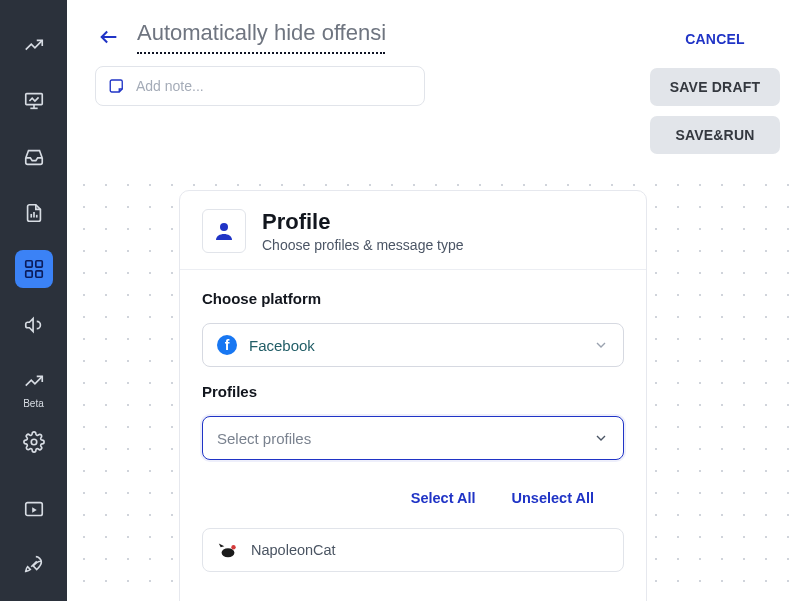  What do you see at coordinates (227, 345) in the screenshot?
I see `facebook-icon: f` at bounding box center [227, 345].